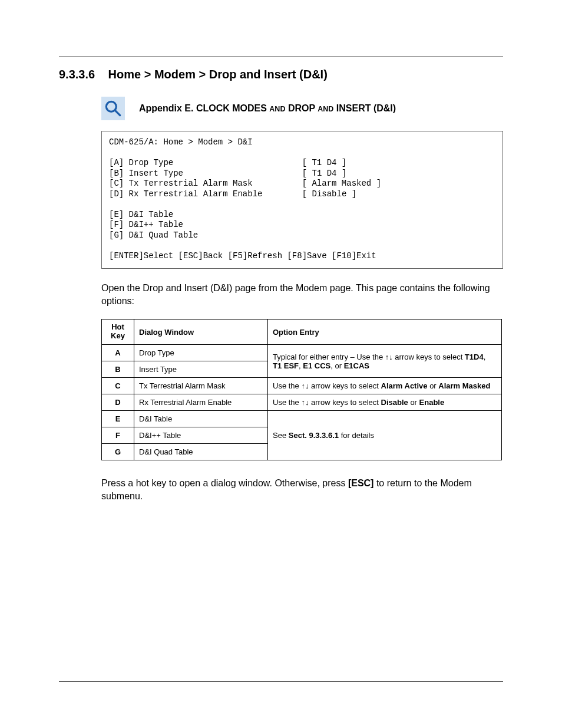  Describe the element at coordinates (302, 386) in the screenshot. I see `table-row: C Tx Terrestrial Alarm Mask Use the ↑↓ a…` at that location.